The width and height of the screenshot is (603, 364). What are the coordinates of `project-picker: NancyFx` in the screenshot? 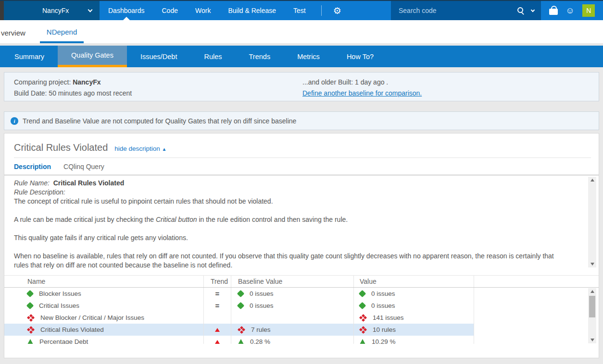 It's located at (52, 11).